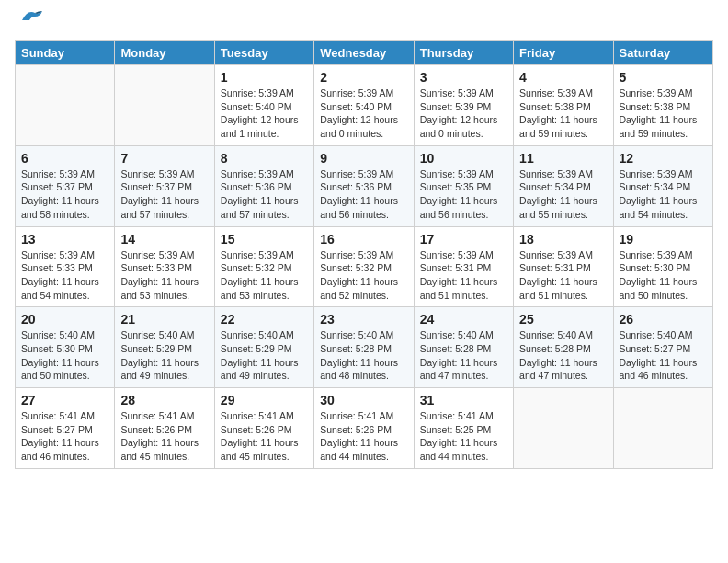 Image resolution: width=728 pixels, height=563 pixels. Describe the element at coordinates (364, 348) in the screenshot. I see `calendar-cell: 23Sunrise: 5:40 AM Sunset: 5:28 PM Dayli…` at that location.